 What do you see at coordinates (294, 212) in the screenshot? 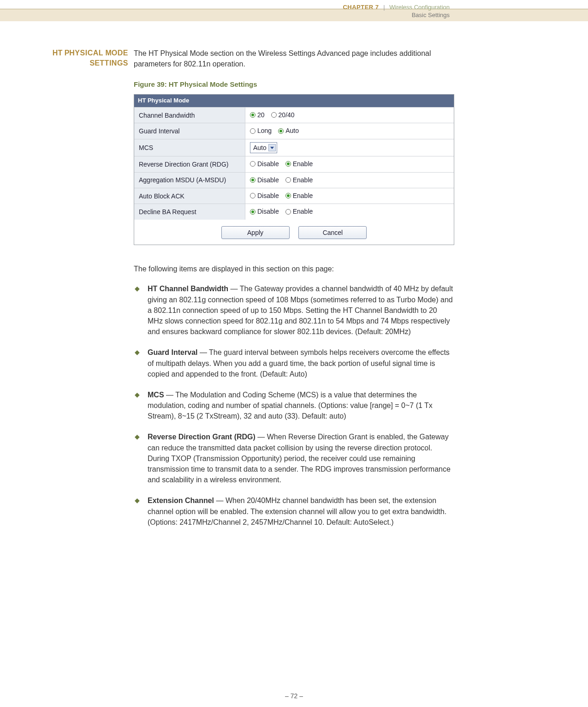
I see `table-row: Decline BA RequestDisableEnable` at bounding box center [294, 212].